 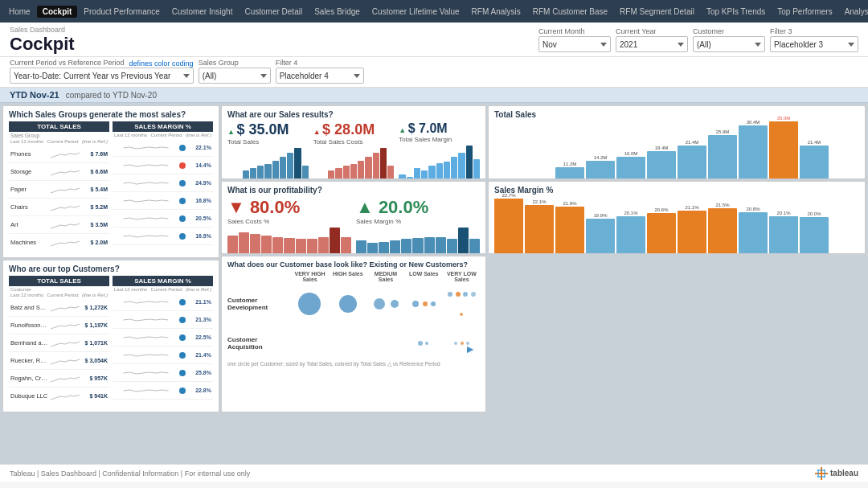 I want to click on kpi-row: Storage $ 6.6M, so click(x=59, y=172).